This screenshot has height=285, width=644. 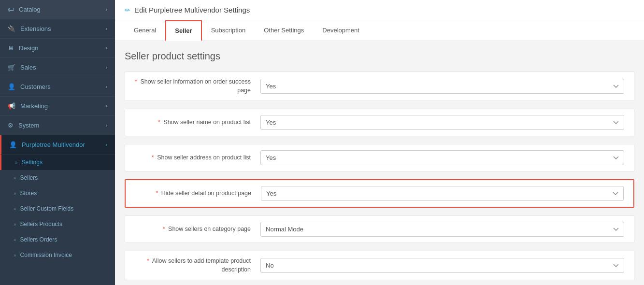 I want to click on select-allow-sellers-template: No Yes, so click(x=443, y=266).